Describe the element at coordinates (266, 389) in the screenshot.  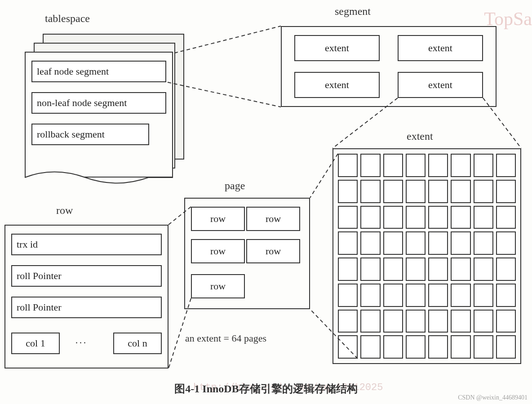
I see `figure-caption: 图4-1 InnoDB存储引擎的逻辑存储结构` at that location.